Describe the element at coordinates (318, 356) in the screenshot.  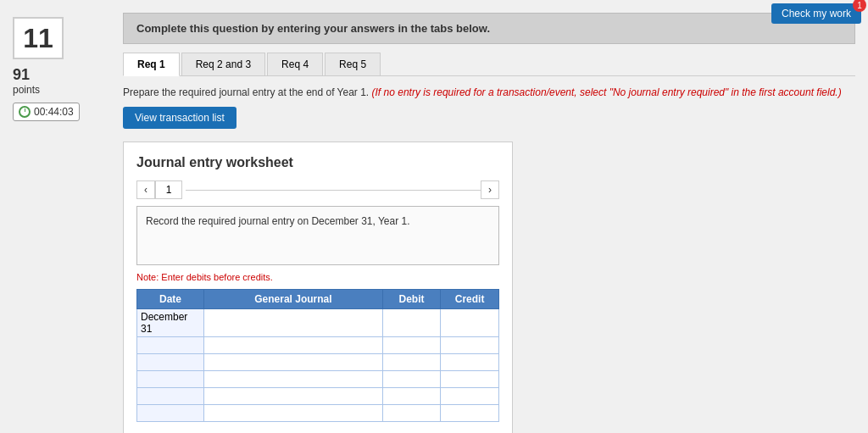
I see `journal-table: Date General Journal Debit Credit Decemb…` at that location.